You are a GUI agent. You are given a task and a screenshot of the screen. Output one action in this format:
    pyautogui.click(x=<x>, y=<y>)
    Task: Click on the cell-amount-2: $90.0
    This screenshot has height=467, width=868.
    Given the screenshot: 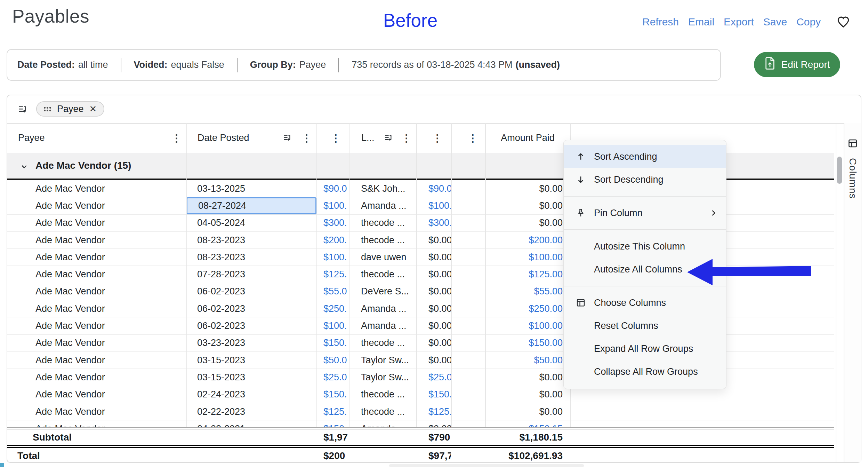 What is the action you would take?
    pyautogui.click(x=433, y=189)
    